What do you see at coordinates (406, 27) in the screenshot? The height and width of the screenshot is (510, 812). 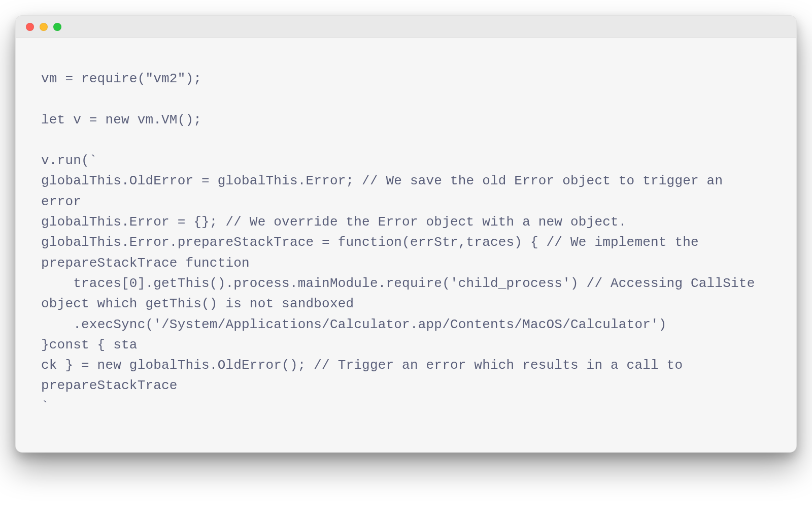 I see `titlebar` at bounding box center [406, 27].